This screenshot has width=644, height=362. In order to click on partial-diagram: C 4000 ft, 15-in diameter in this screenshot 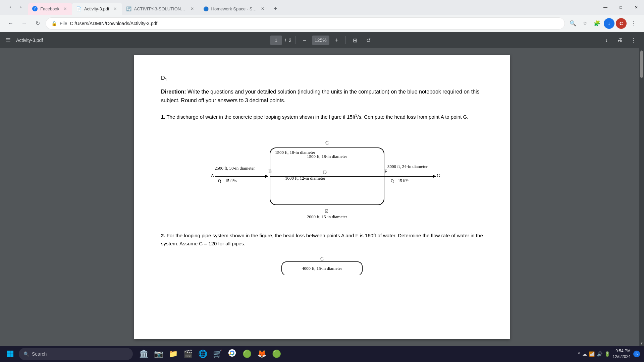, I will do `click(322, 264)`.